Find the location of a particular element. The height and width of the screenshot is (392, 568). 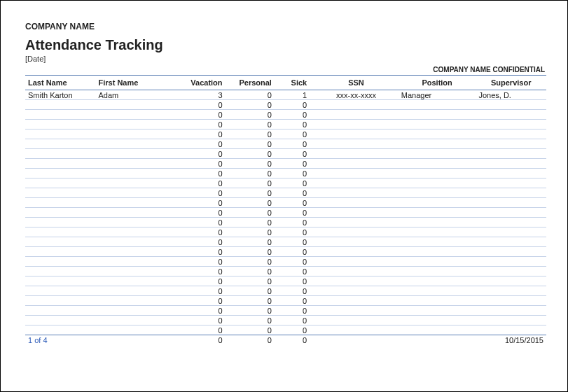

footer-sick-total: 0 is located at coordinates (296, 340).